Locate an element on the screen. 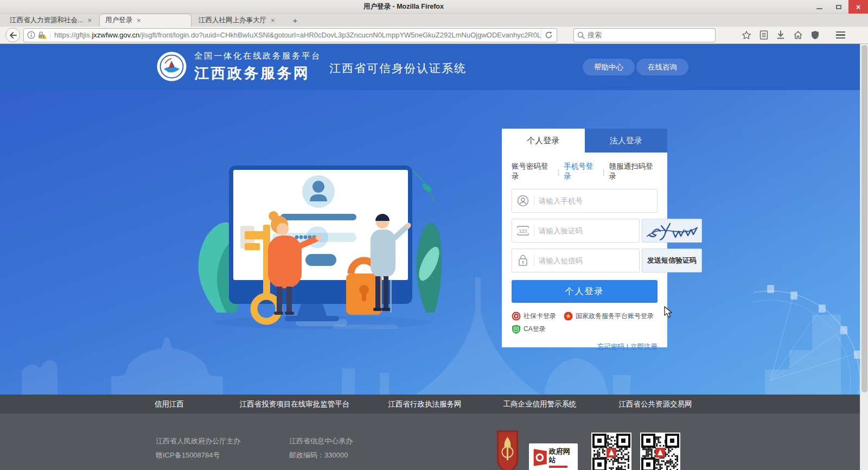 The width and height of the screenshot is (868, 470). tab-jiangxi-hr: 江西省人力资源和社会... × is located at coordinates (51, 20).